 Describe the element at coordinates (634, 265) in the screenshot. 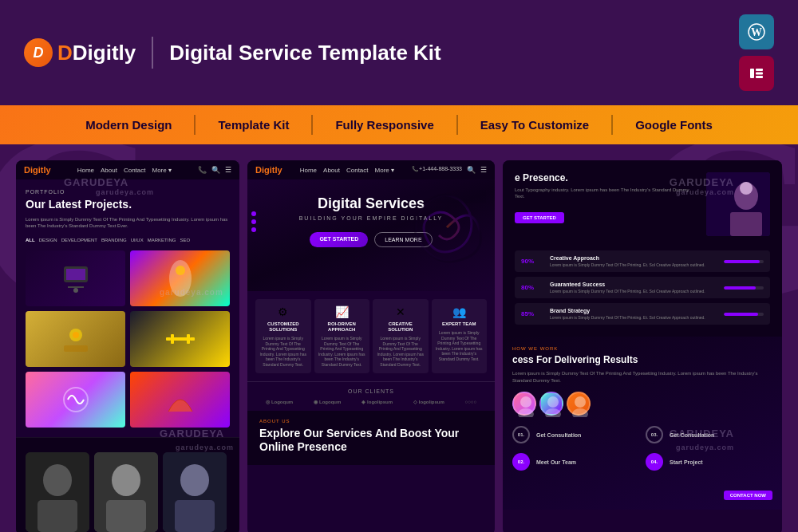

I see `stat-desc-1: Lorem ipsum is Simply Dummy Text Of The …` at that location.